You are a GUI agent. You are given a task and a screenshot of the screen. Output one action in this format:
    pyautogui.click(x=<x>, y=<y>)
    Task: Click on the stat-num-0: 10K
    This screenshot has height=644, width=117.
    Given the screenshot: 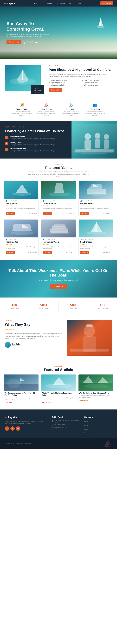 What is the action you would take?
    pyautogui.click(x=14, y=305)
    